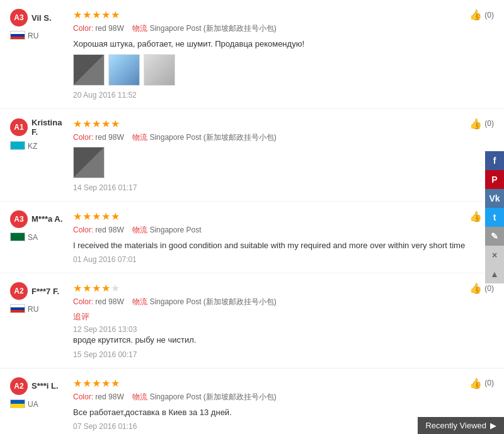  I want to click on up-button: ▲, so click(495, 274).